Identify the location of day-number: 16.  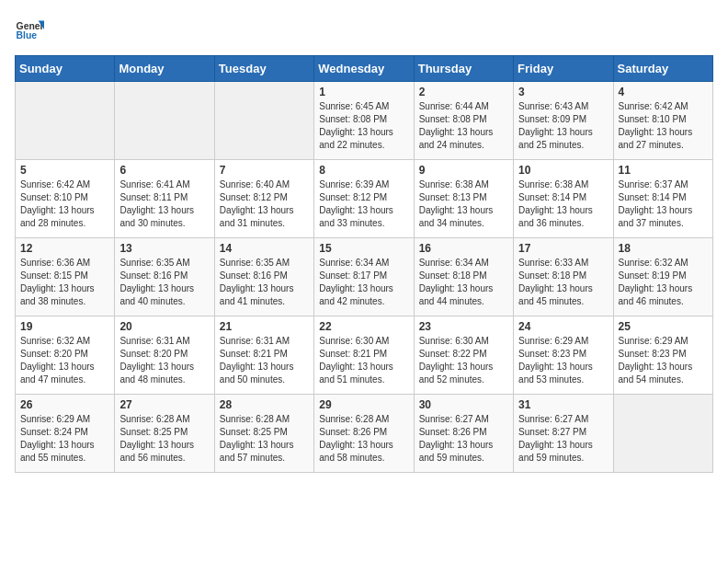
(463, 248).